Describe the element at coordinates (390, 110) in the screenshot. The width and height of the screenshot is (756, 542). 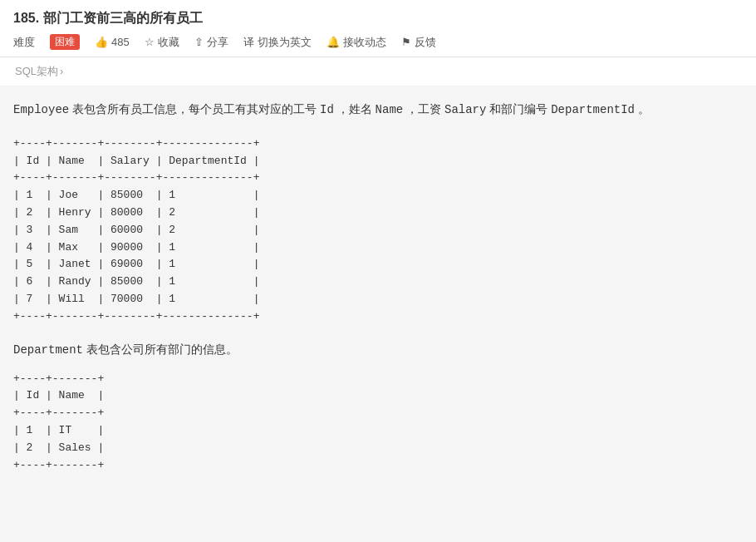
I see `name-keyword: Name` at that location.